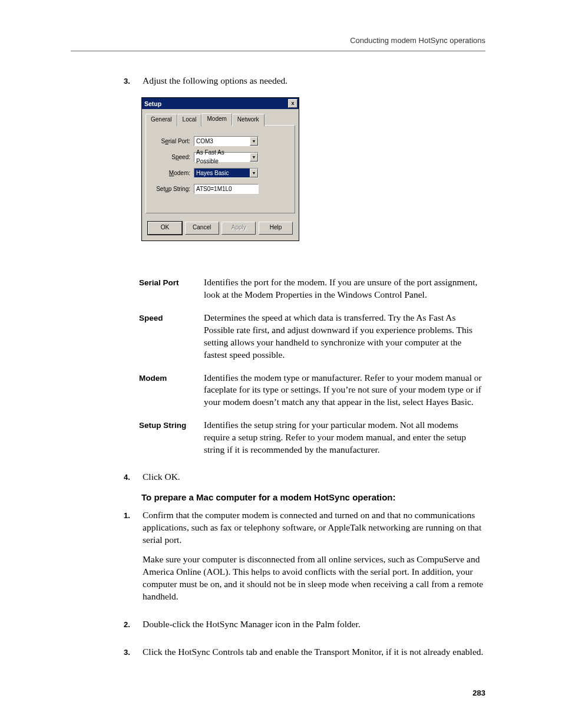  I want to click on step-number: 1., so click(133, 559).